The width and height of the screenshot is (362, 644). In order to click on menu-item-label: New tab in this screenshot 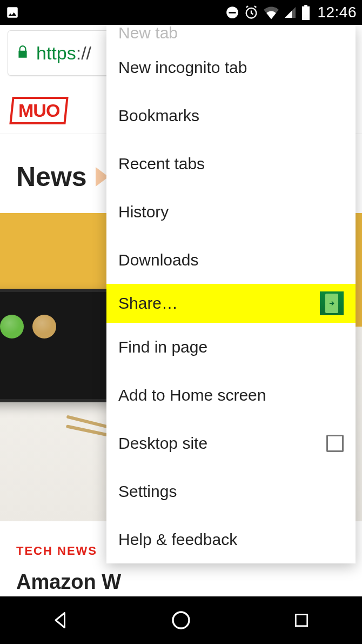, I will do `click(148, 34)`.